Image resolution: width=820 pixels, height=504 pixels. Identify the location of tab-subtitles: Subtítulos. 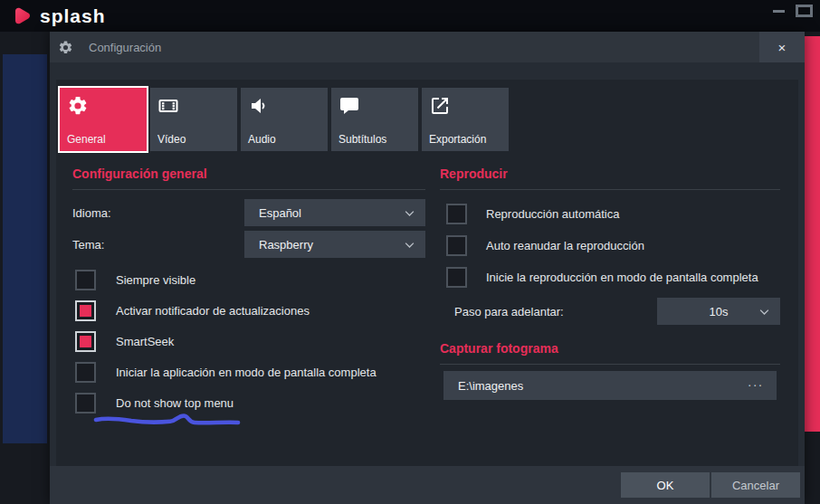
(375, 119).